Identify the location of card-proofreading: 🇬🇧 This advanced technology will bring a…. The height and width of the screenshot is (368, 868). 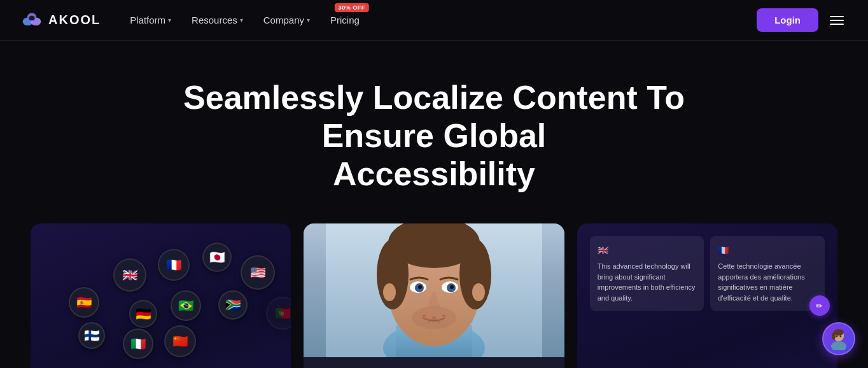
(708, 295).